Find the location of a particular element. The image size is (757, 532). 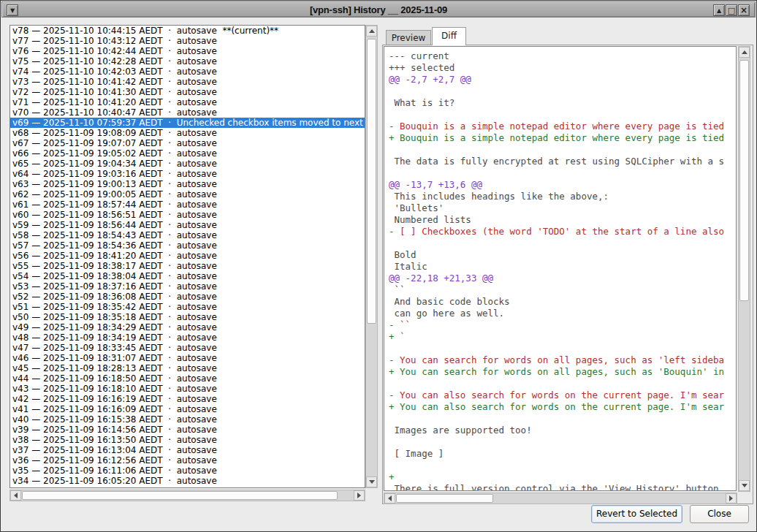

version-list-item: v76 — 2025-11-10 10:42:44 AEDT · autosav… is located at coordinates (187, 51).